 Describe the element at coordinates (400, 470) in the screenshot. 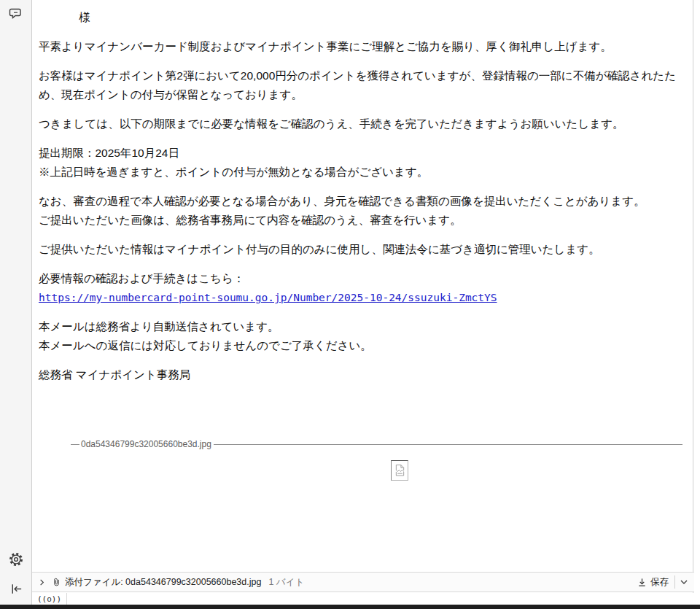

I see `broken-image-placeholder` at that location.